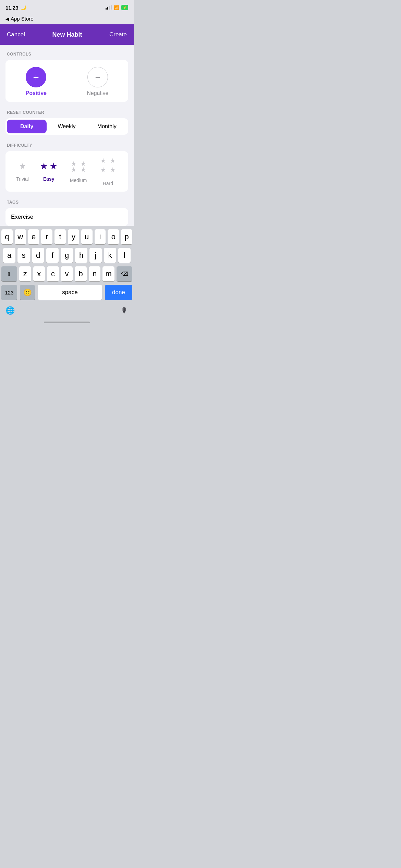  Describe the element at coordinates (67, 20) in the screenshot. I see `back-row: ◀ App Store` at that location.